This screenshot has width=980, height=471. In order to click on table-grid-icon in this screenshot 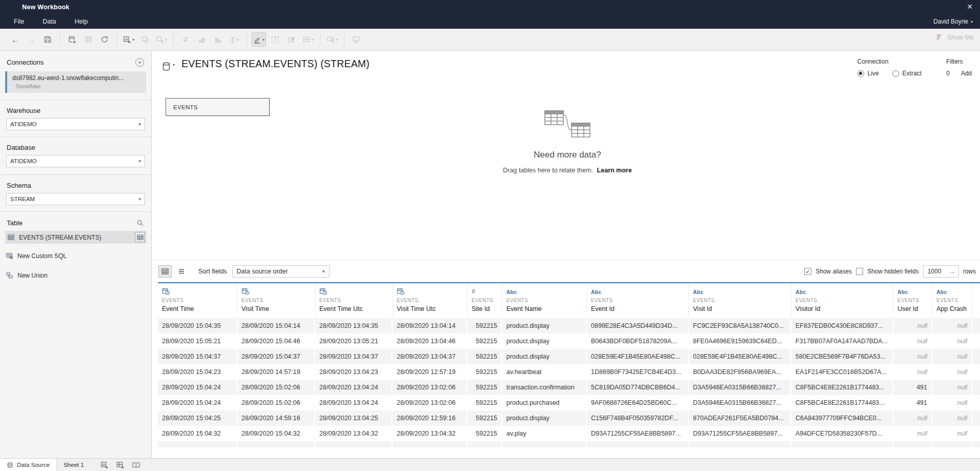, I will do `click(11, 237)`.